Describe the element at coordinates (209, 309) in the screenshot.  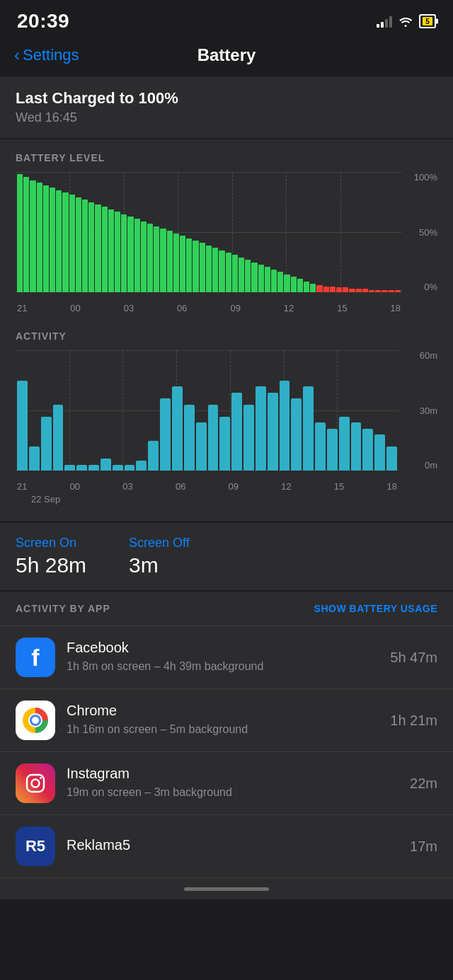
I see `battery-x-labels: 21 00 03 06 09 12 15 18` at that location.